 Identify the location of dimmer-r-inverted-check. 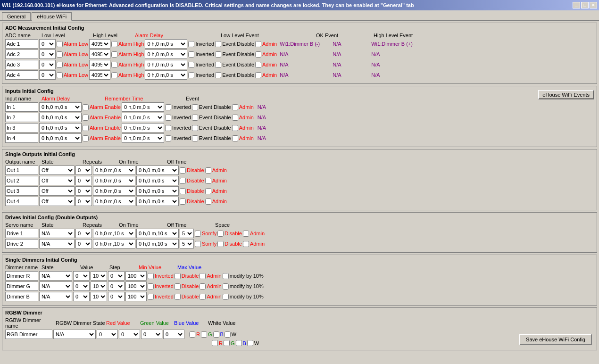
(151, 276).